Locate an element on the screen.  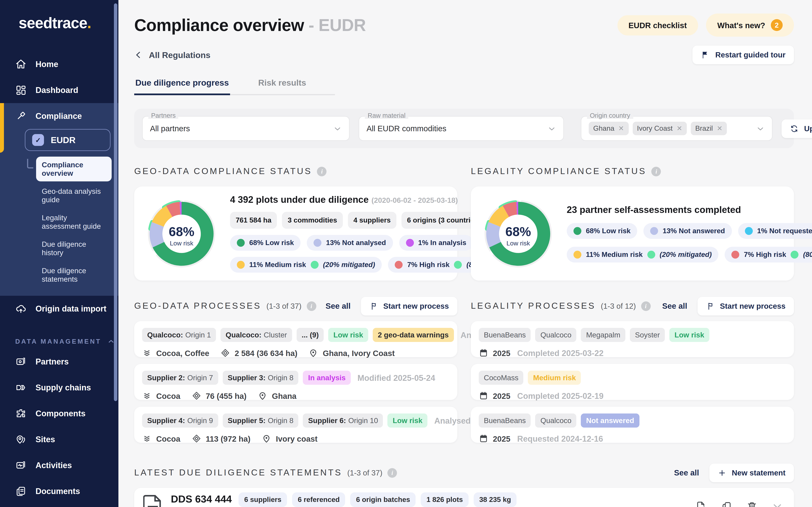
submenu-geo-data-analysis-guide: Geo-data analysis guide is located at coordinates (74, 195).